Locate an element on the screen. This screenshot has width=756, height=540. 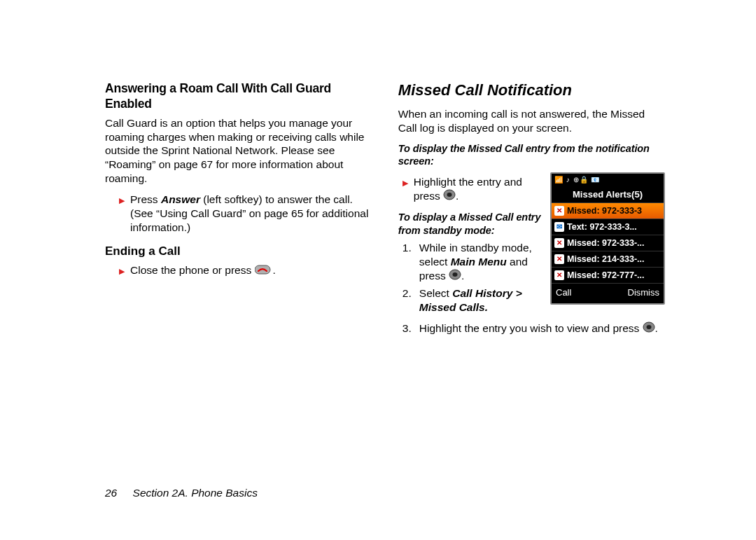
phone-row: ✕ Missed: 214-333-... is located at coordinates (608, 259).